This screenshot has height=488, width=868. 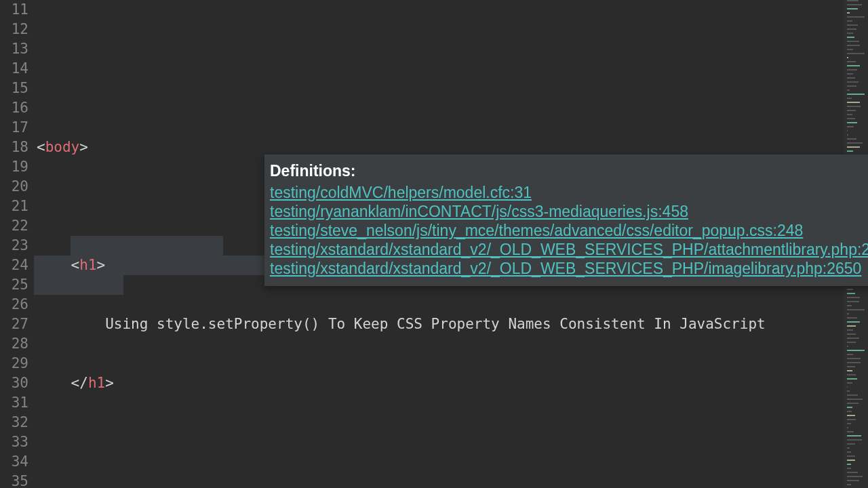 What do you see at coordinates (14, 148) in the screenshot?
I see `line-number: 18` at bounding box center [14, 148].